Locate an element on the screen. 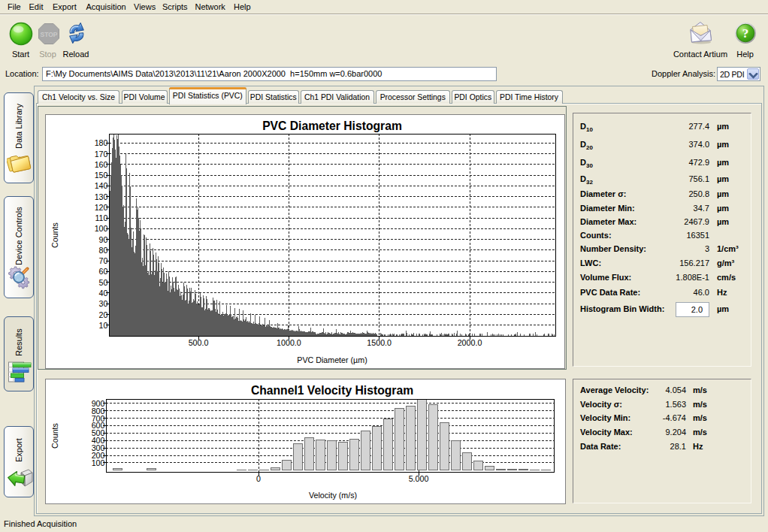 This screenshot has height=532, width=768. svg-text: 40 is located at coordinates (104, 293).